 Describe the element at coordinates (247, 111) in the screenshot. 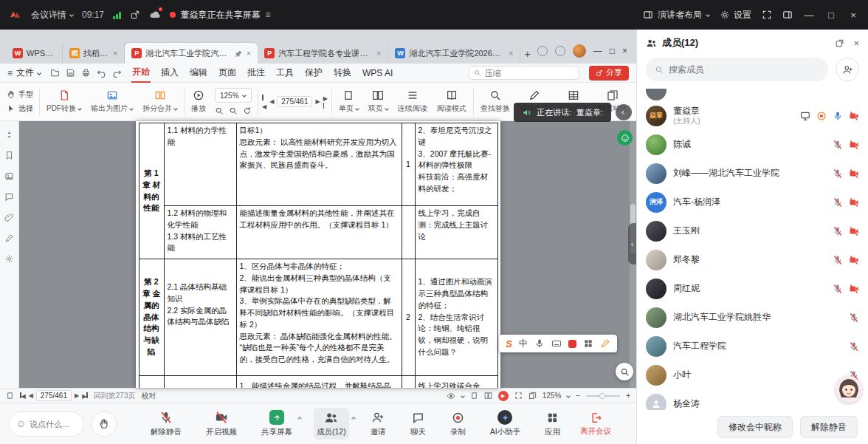

I see `rotate-icon` at that location.